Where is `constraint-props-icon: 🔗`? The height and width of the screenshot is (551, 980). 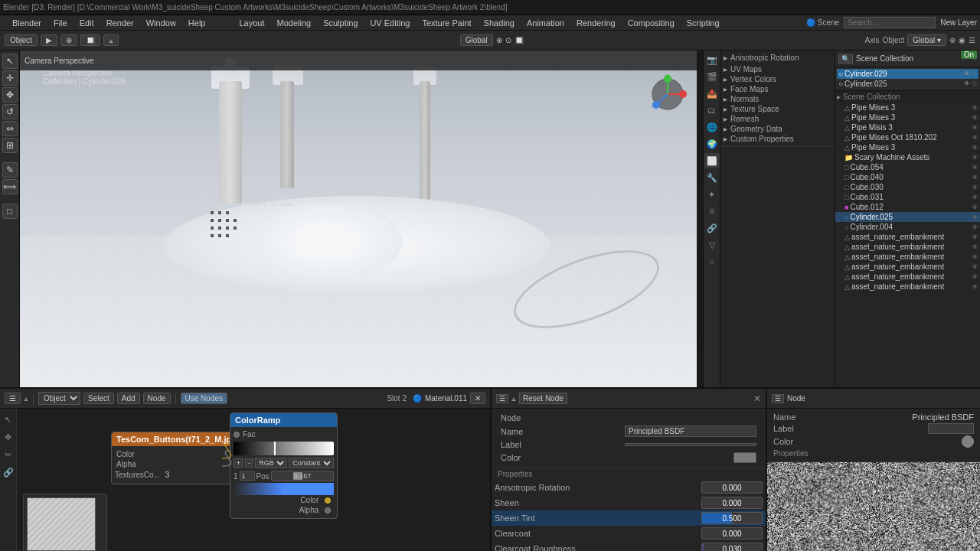 constraint-props-icon: 🔗 is located at coordinates (712, 228).